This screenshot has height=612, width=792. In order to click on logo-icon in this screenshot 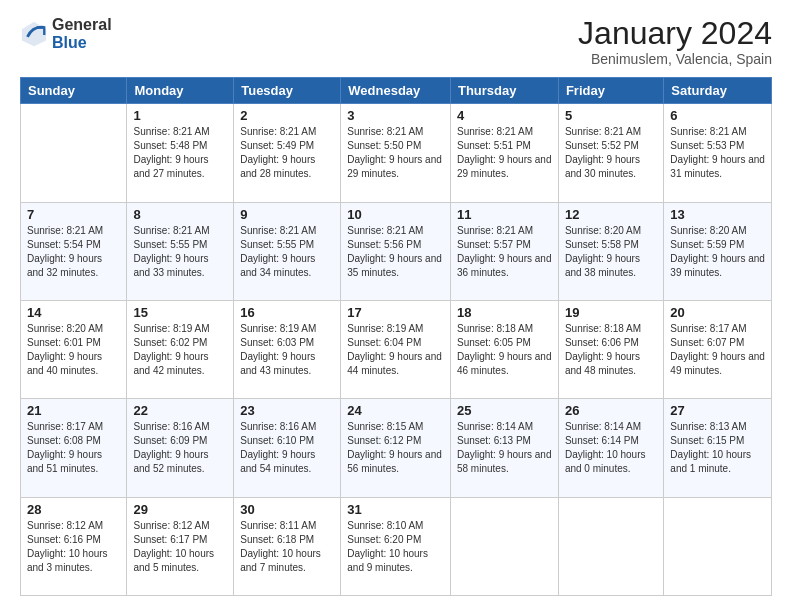, I will do `click(34, 34)`.